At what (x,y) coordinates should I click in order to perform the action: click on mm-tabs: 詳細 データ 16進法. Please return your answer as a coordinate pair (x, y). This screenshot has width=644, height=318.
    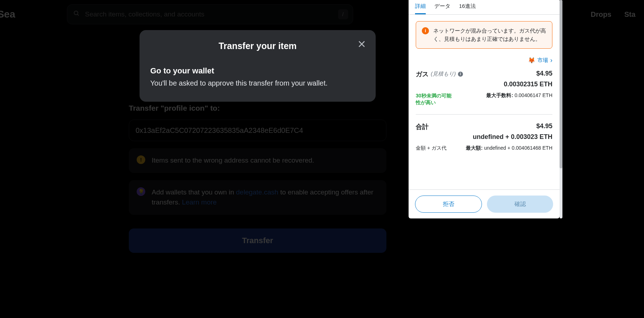
    Looking at the image, I should click on (484, 7).